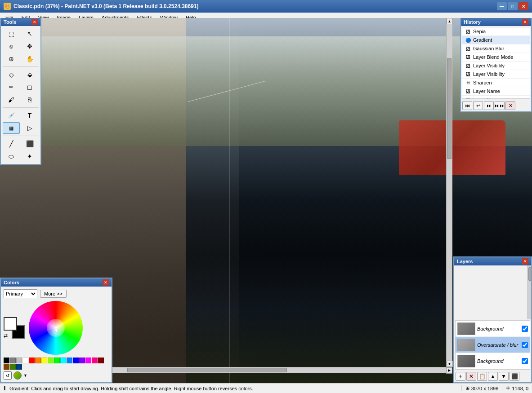  I want to click on palette-olive, so click(13, 367).